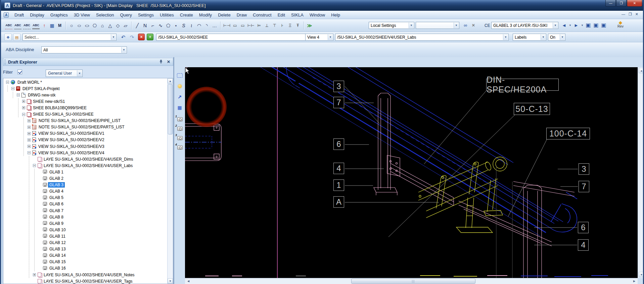 The image size is (644, 284). Describe the element at coordinates (339, 168) in the screenshot. I see `callout-left-4: 4` at that location.